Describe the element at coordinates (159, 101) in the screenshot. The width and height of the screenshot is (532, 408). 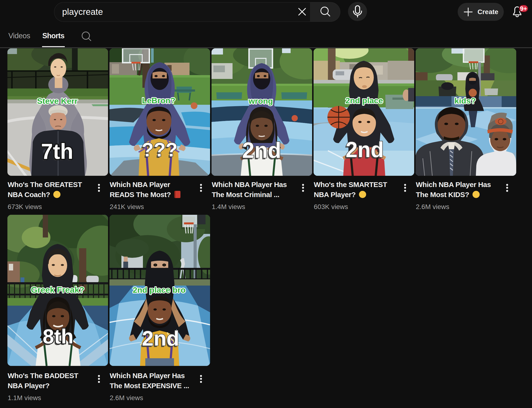
I see `svg-text: LeBron?` at that location.